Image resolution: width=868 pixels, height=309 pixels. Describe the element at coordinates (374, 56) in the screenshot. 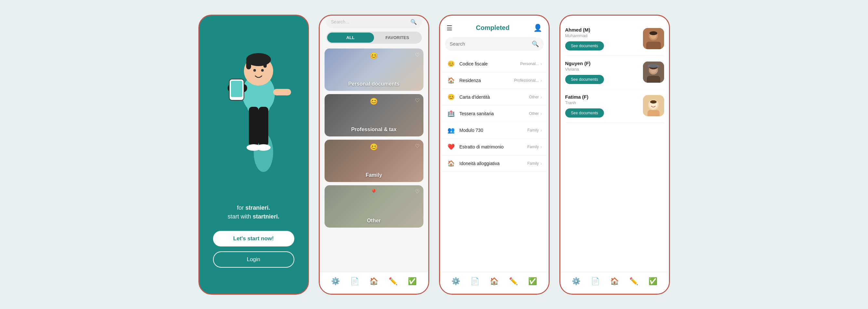

I see `card-emoji-personal: 😊` at that location.